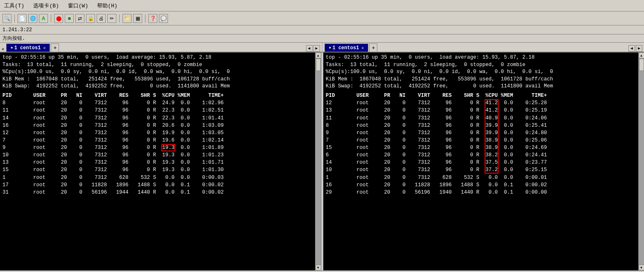  I want to click on table-row: 16 root 20 0 11828 1896 1488 S 0.0 0.1 0…, so click(481, 185).